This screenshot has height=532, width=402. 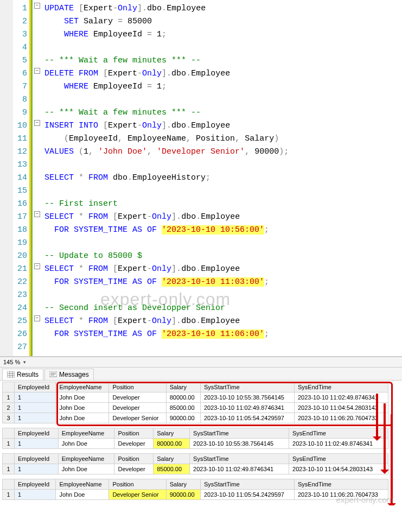 I want to click on cell: 2023-10-10 11:06:20.7604733, so click(x=341, y=495).